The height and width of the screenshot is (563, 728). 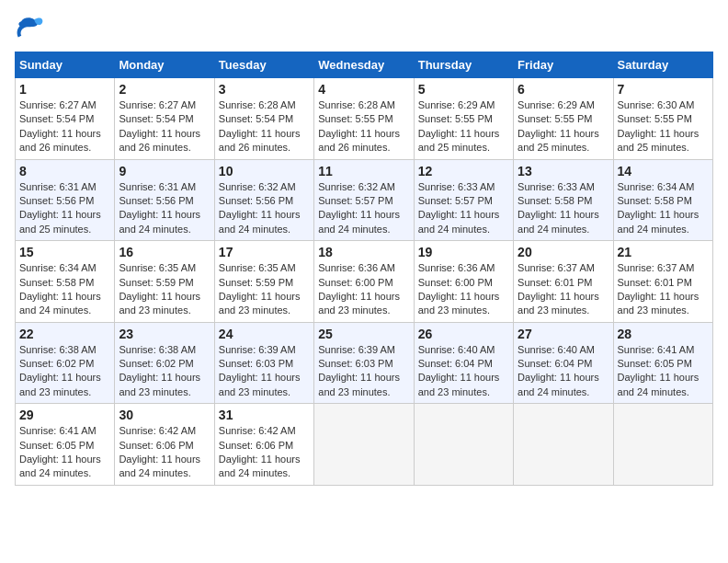 What do you see at coordinates (364, 201) in the screenshot?
I see `calendar-week-2: 8 Sunrise: 6:31 AM Sunset: 5:56 PM Dayli…` at bounding box center [364, 201].